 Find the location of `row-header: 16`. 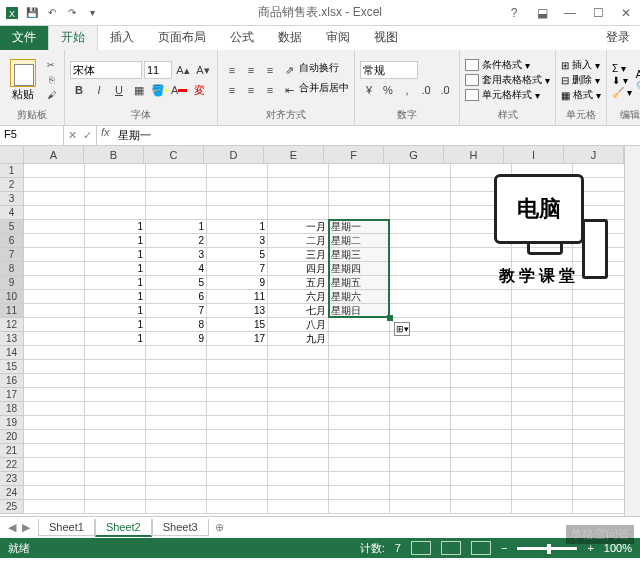

row-header: 16 is located at coordinates (12, 381).